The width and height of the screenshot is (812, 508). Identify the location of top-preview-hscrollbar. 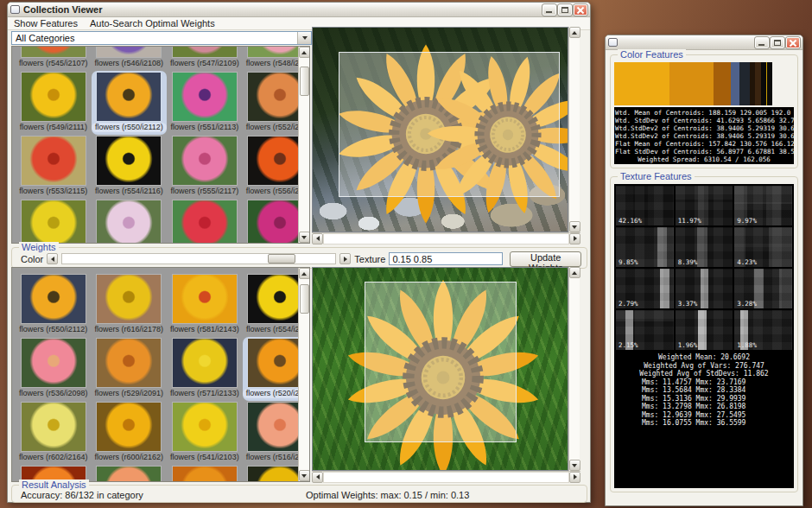
(446, 238).